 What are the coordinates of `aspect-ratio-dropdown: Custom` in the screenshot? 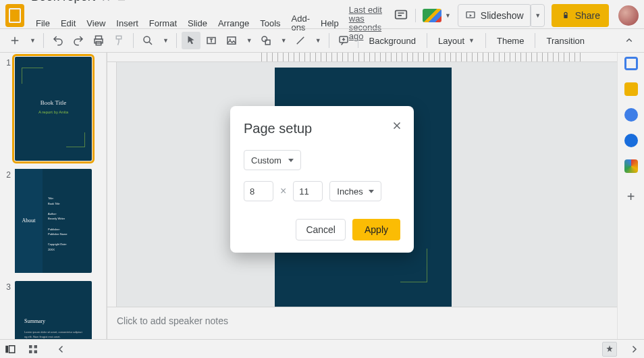 It's located at (273, 160).